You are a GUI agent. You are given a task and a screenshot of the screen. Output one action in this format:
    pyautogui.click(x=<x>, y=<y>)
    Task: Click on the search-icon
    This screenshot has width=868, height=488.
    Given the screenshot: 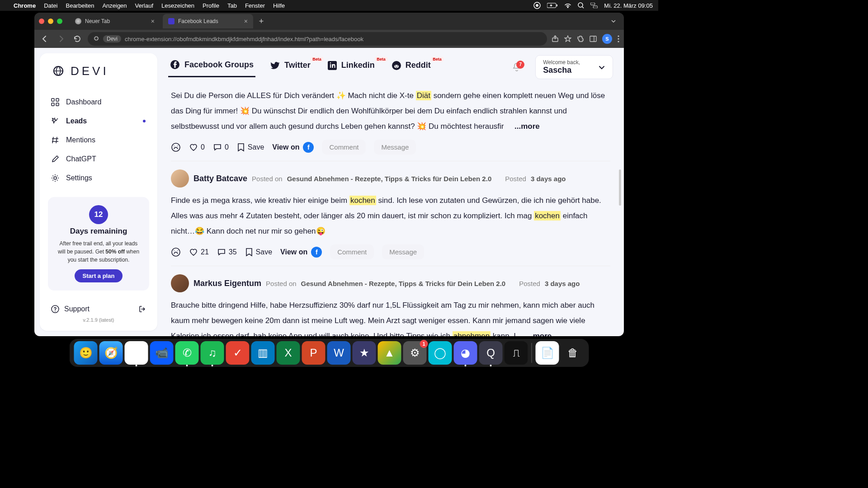 What is the action you would take?
    pyautogui.click(x=581, y=5)
    